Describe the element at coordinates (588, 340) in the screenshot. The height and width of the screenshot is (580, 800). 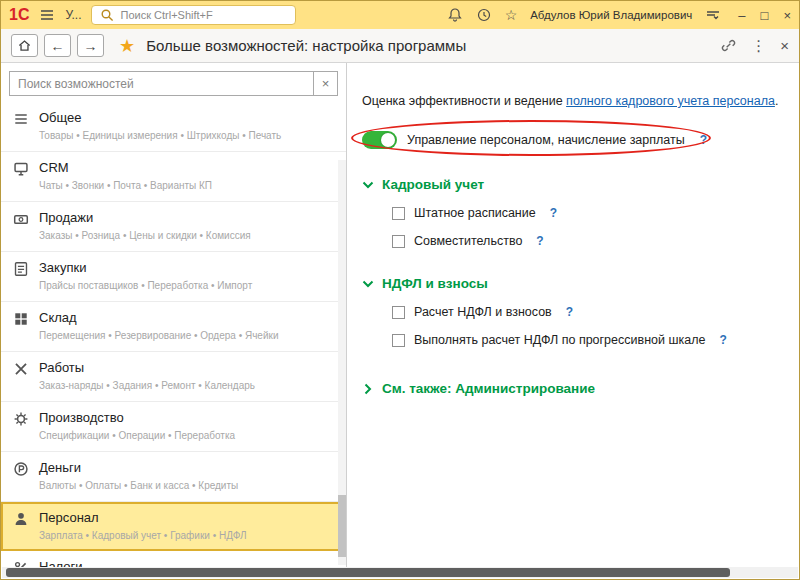
I see `checkbox-row-progressivnaya-shkala: Выполнять расчет НДФЛ по прогрессивной ш…` at that location.